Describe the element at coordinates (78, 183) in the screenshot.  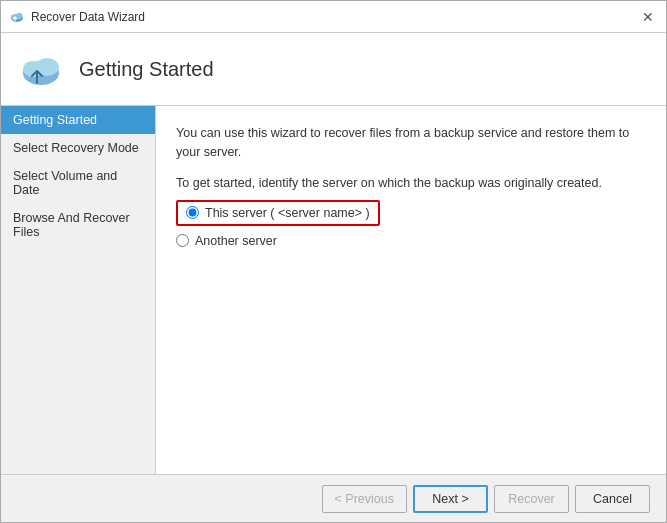
I see `sidebar-item-select-volume: Select Volume and Date` at that location.